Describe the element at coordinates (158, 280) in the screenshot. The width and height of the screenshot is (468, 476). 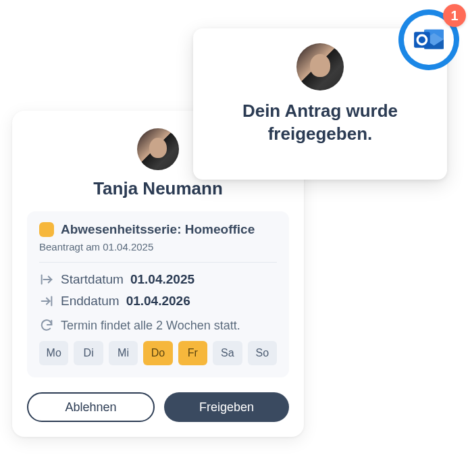
I see `start-date-row: Startdatum 01.04.2025` at that location.